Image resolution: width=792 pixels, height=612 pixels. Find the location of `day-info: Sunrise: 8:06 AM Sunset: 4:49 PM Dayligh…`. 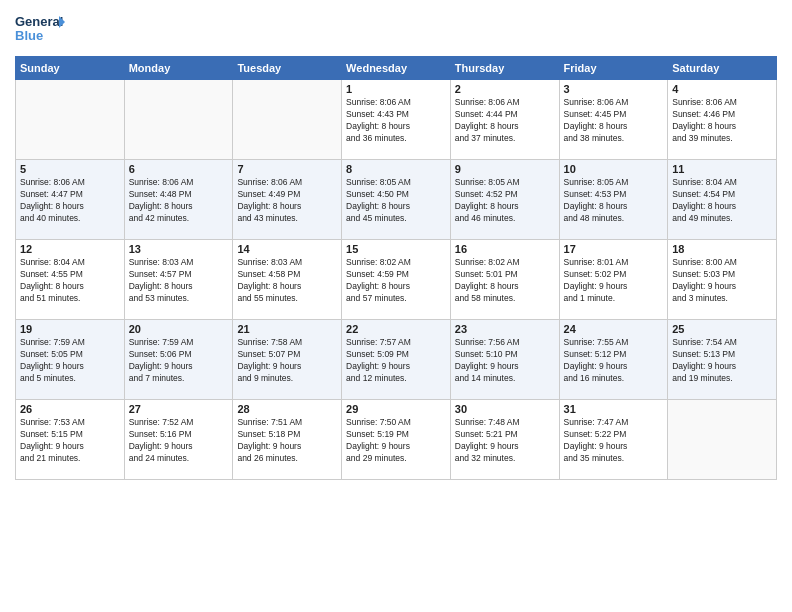

day-info: Sunrise: 8:06 AM Sunset: 4:49 PM Dayligh… is located at coordinates (287, 201).